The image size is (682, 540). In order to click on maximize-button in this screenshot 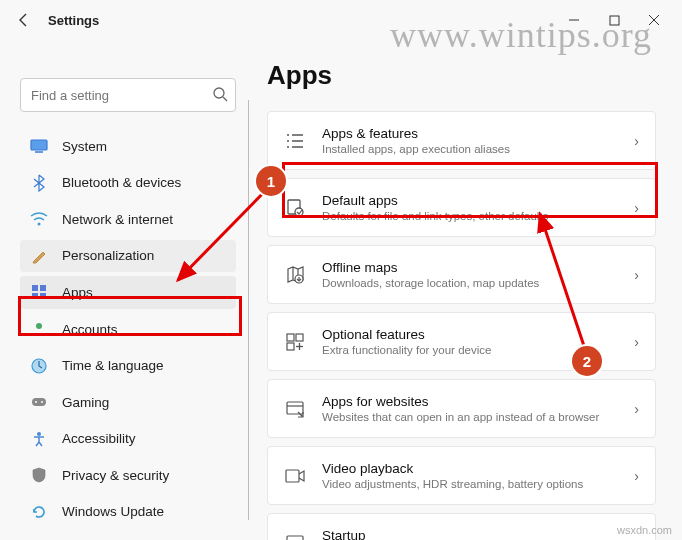, I will do `click(614, 20)`.